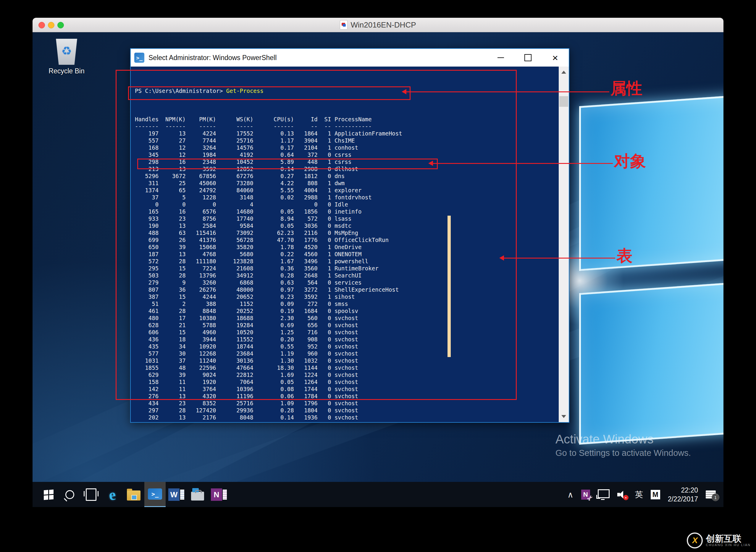 This screenshot has width=756, height=552. What do you see at coordinates (711, 495) in the screenshot?
I see `action-center-icon: 1` at bounding box center [711, 495].